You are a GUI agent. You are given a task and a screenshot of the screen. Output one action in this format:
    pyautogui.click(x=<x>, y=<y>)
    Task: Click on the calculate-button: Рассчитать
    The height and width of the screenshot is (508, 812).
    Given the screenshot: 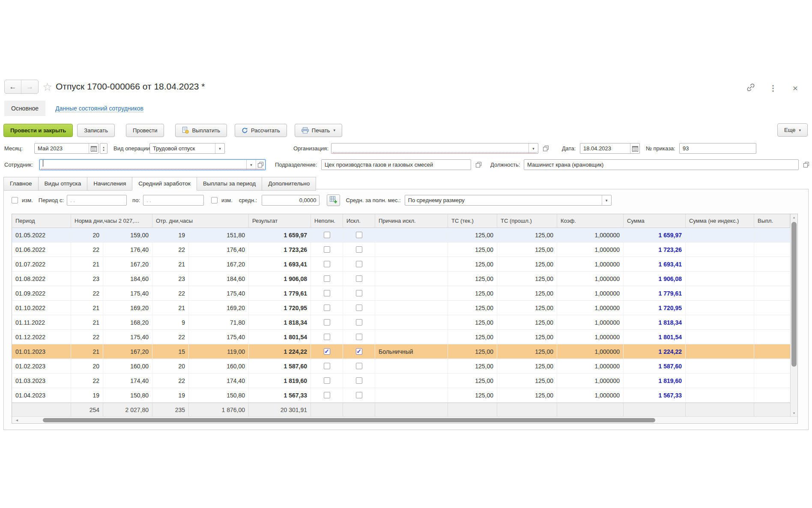 What is the action you would take?
    pyautogui.click(x=261, y=130)
    